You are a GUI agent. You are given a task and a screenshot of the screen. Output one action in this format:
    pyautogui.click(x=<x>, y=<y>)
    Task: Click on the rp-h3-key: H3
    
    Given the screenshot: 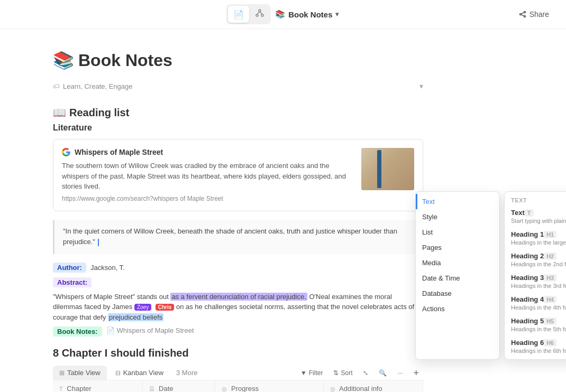 What is the action you would take?
    pyautogui.click(x=550, y=278)
    